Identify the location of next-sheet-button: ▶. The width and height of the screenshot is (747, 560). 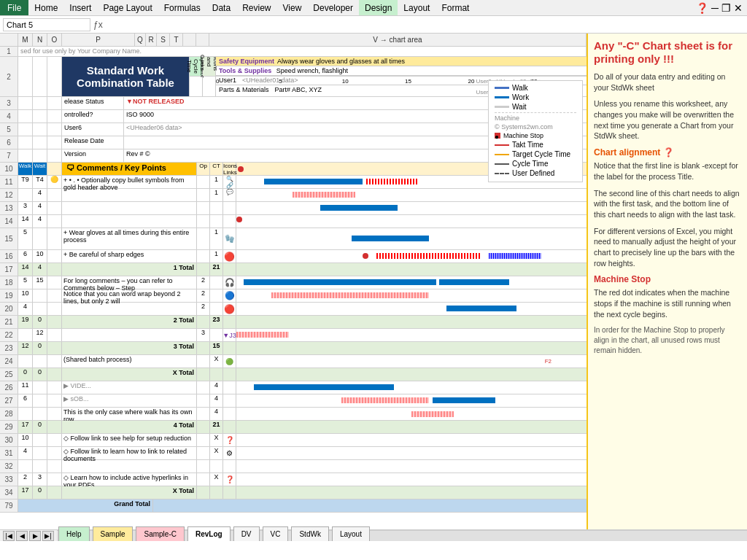
(35, 536).